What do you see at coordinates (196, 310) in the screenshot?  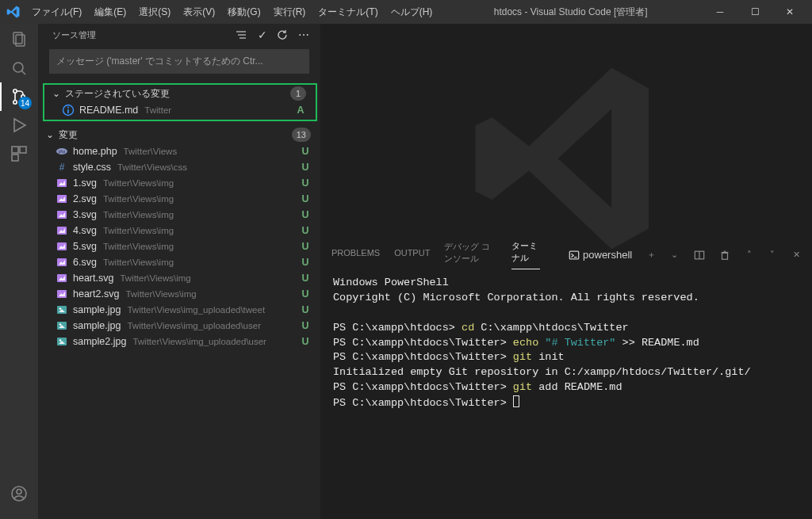 I see `file-path: Twitter\Views\img_uploaded\tweet` at bounding box center [196, 310].